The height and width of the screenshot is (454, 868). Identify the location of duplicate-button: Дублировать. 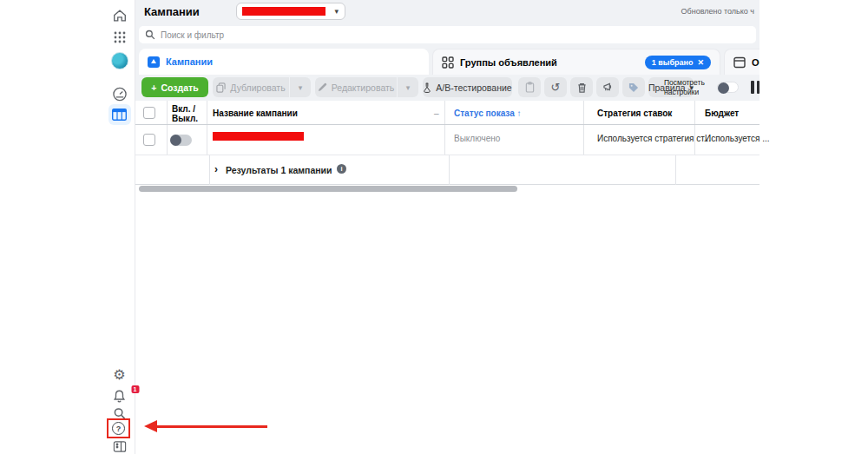
(251, 87).